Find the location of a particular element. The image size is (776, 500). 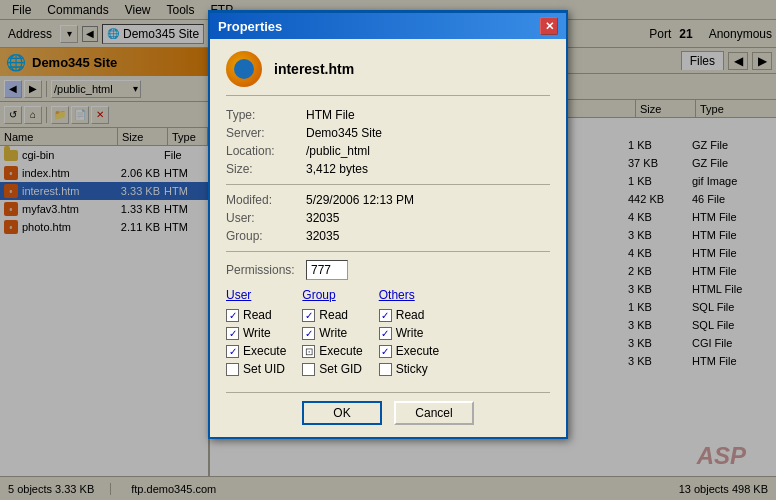

permissions-groups: User Read Write Execute is located at coordinates (388, 332).